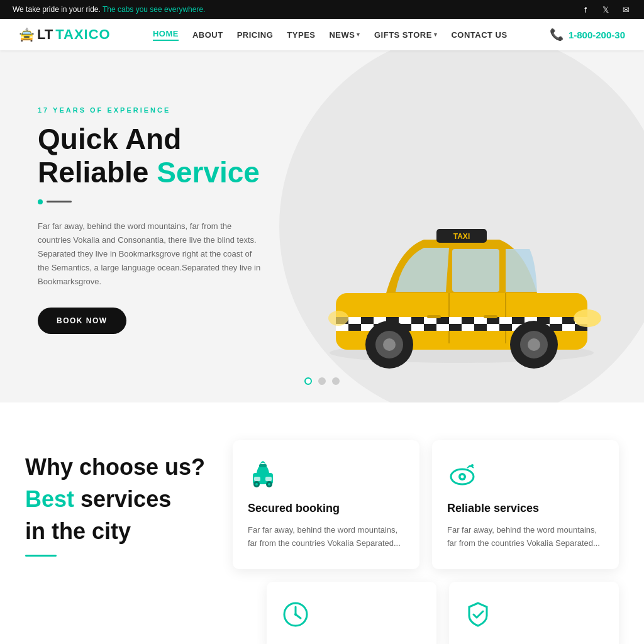  I want to click on feature-card-reliable: Reliable services Far far away, behind t…, so click(526, 504).